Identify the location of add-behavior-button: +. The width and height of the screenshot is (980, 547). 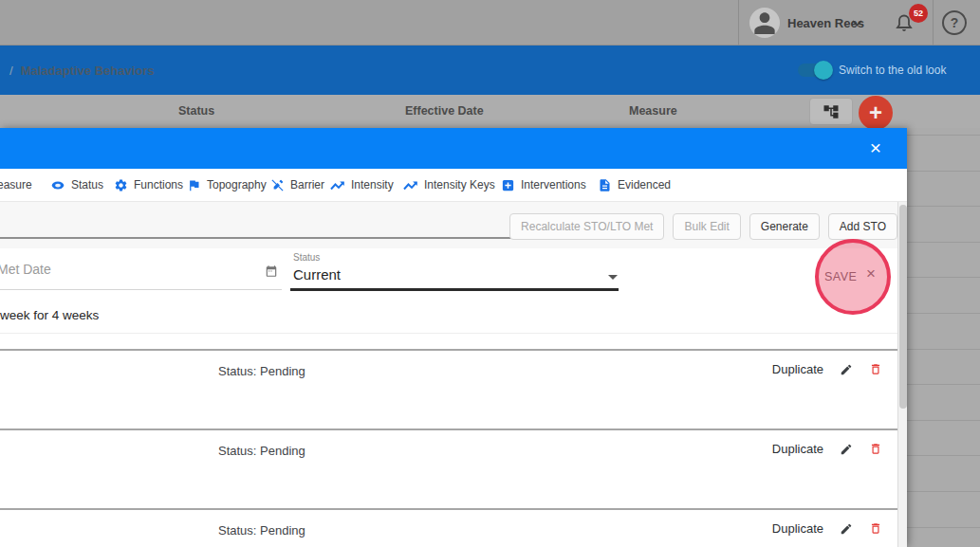
(876, 113).